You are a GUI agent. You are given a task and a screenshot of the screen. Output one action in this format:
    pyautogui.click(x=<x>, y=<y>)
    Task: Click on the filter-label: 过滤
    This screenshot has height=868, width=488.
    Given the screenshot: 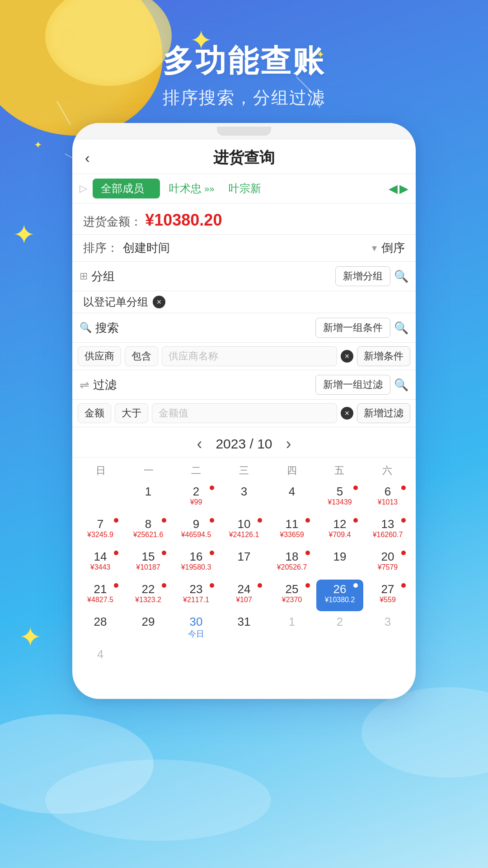 What is the action you would take?
    pyautogui.click(x=202, y=385)
    